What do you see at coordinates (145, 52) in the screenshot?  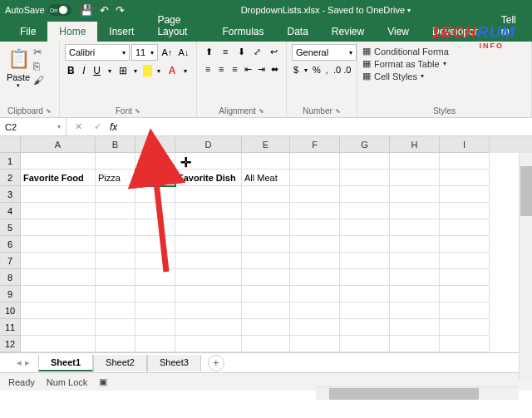 I see `font-size-select: 11▾` at bounding box center [145, 52].